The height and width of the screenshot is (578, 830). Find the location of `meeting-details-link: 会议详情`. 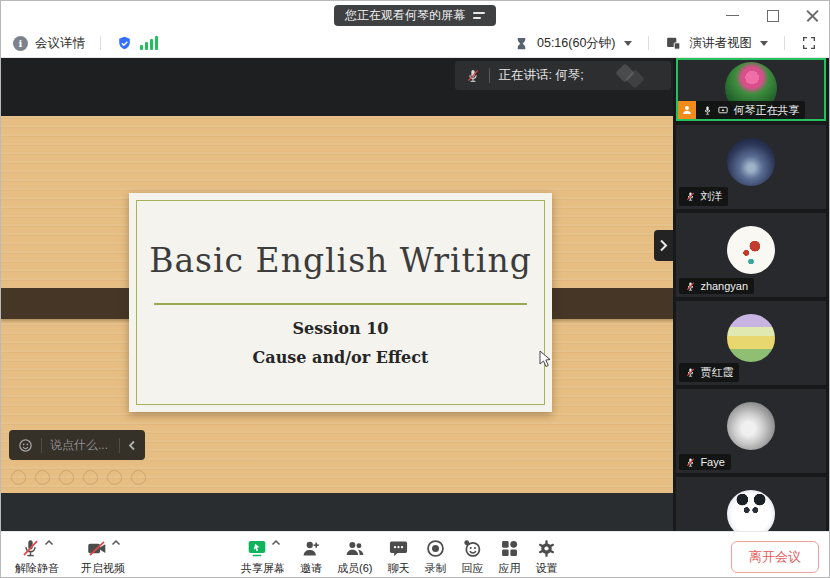

meeting-details-link: 会议详情 is located at coordinates (60, 44).